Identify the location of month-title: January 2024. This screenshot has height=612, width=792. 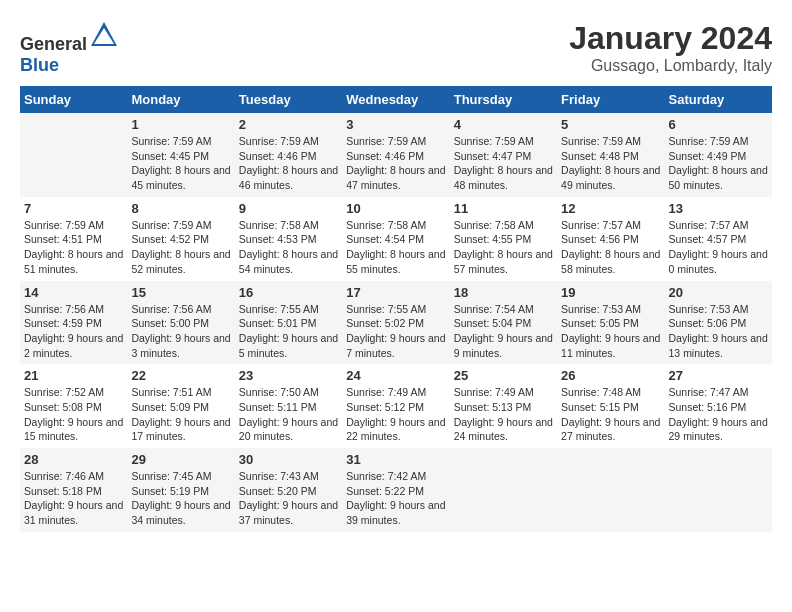
(670, 38).